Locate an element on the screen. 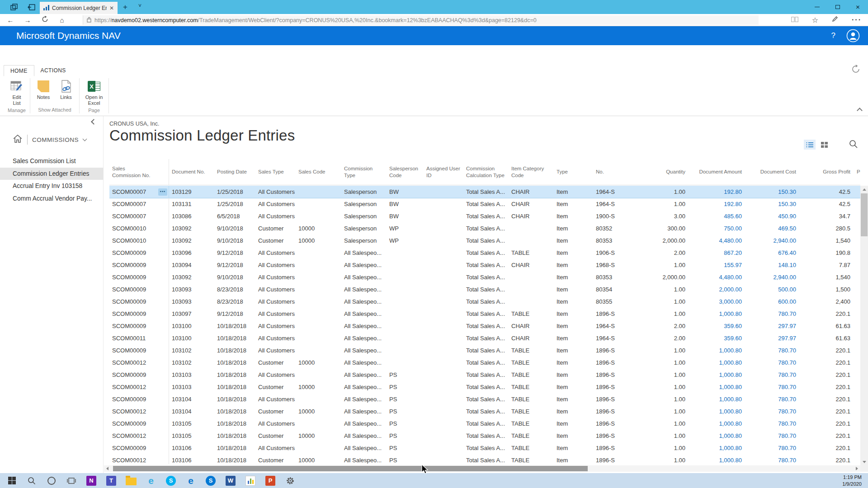 This screenshot has height=488, width=868. table-row: SCOM000071031311/25/2018All CustomersSal… is located at coordinates (485, 204).